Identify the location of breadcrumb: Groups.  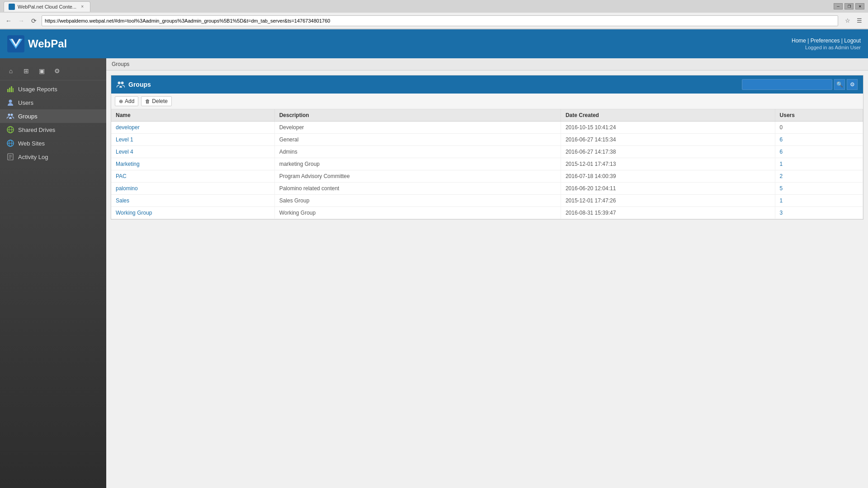
(487, 64).